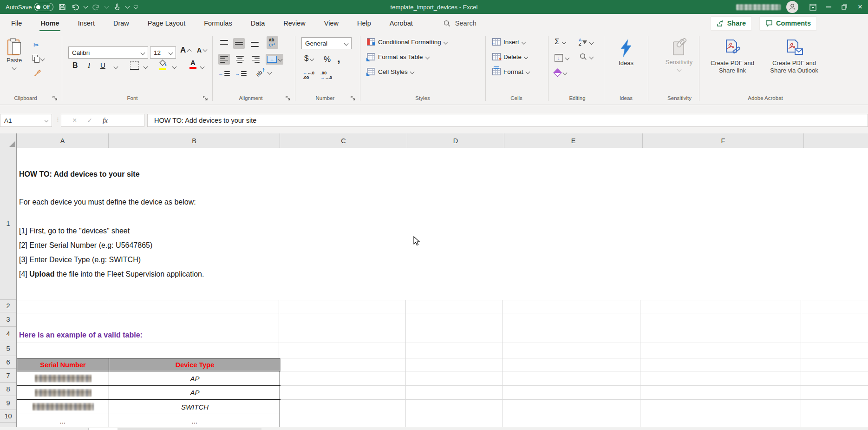  Describe the element at coordinates (136, 7) in the screenshot. I see `customize-qat-icon` at that location.